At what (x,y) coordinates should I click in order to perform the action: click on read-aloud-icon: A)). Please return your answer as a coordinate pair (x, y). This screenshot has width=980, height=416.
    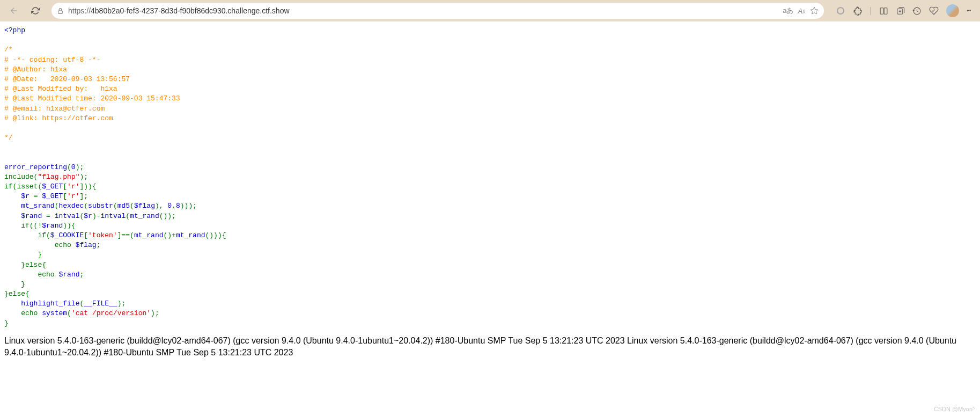
    Looking at the image, I should click on (802, 11).